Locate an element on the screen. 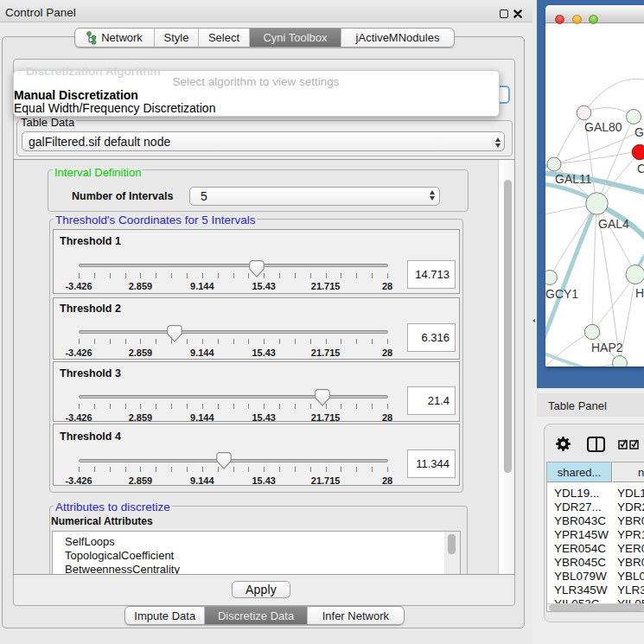  svg-text: C is located at coordinates (641, 169).